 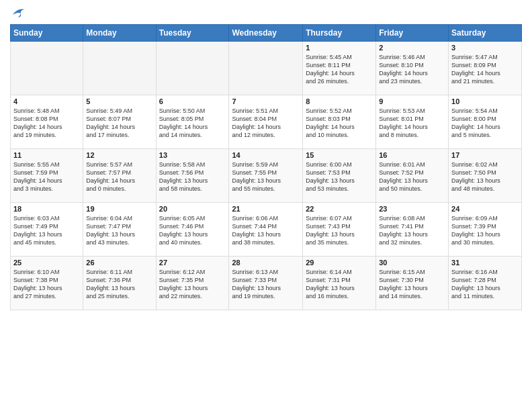 I want to click on day-number: 8, so click(x=339, y=101).